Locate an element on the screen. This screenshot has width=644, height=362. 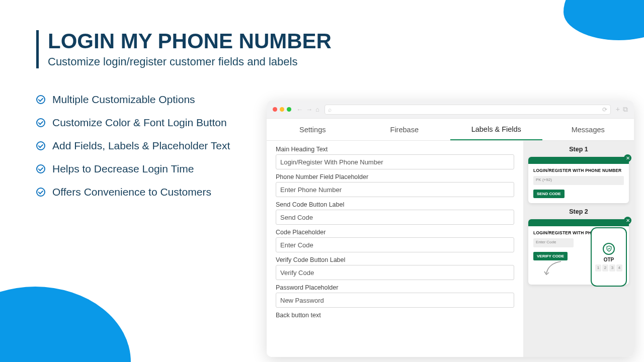
feature-text: Add Fields, Labels & Placeholder Text is located at coordinates (141, 146).